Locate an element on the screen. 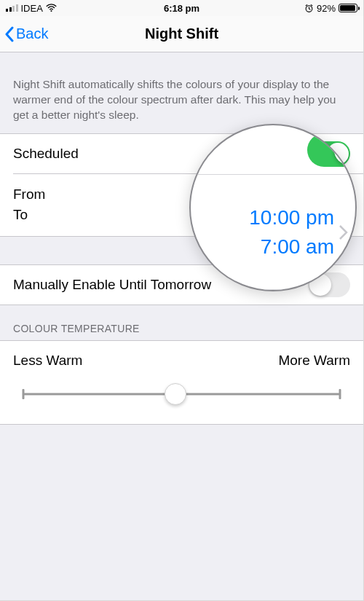 This screenshot has width=364, height=601. colour-temperature-group: Less Warm More Warm is located at coordinates (182, 382).